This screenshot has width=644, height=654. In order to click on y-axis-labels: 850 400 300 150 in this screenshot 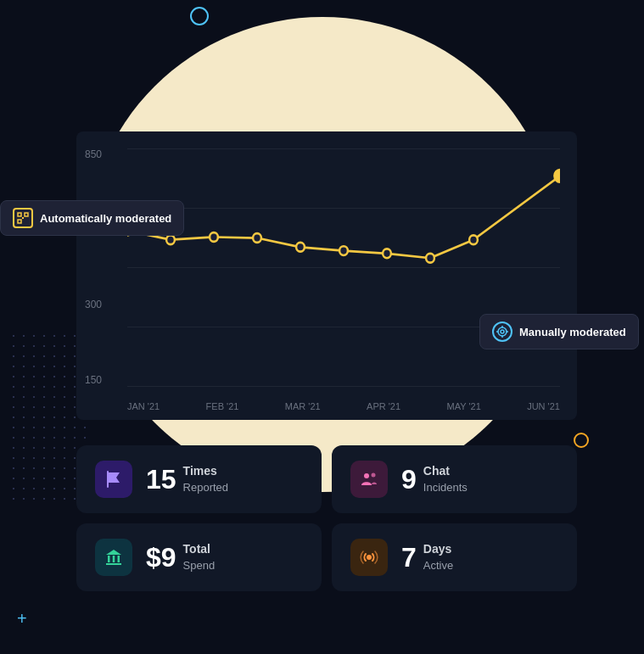, I will do `click(93, 267)`.